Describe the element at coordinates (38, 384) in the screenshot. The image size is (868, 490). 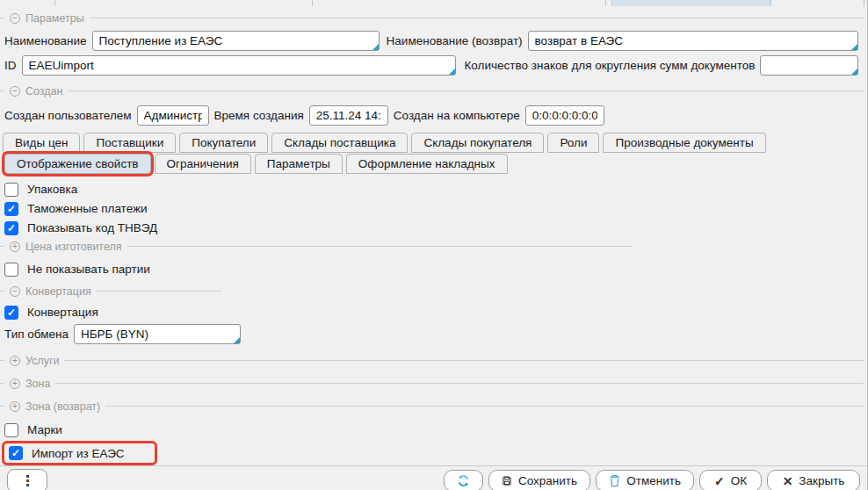
I see `group-title: Зона` at that location.